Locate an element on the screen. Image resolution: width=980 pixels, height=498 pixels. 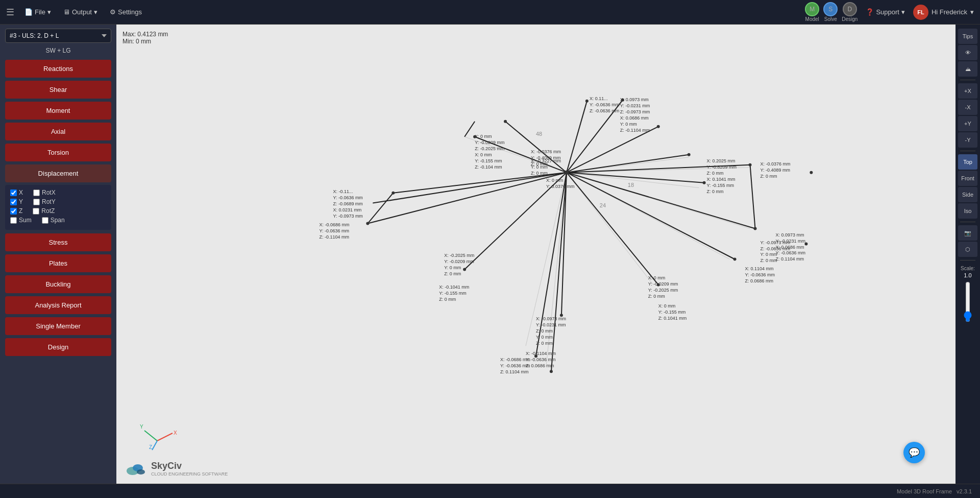
settings2-button: ⬡ is located at coordinates (968, 249).